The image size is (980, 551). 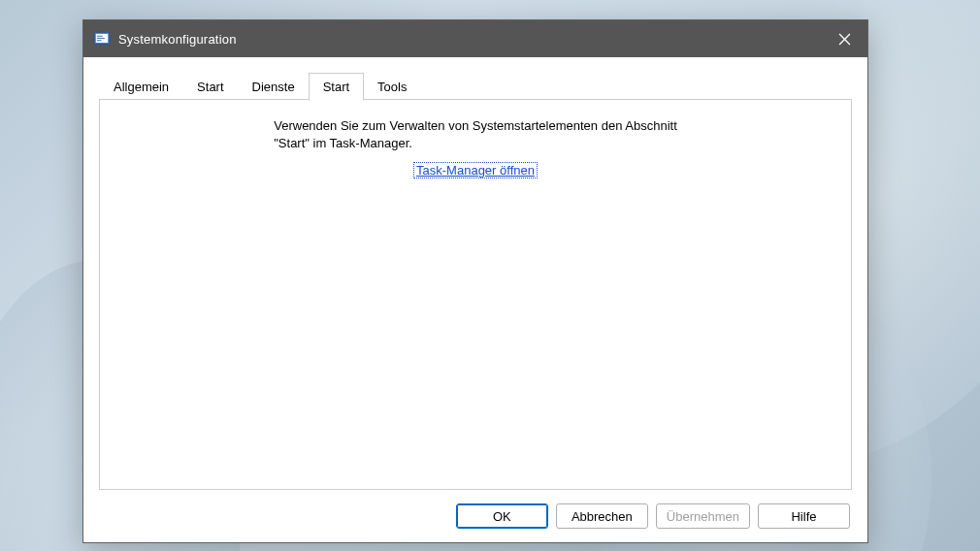 I want to click on window-title: Systemkonfiguration, so click(x=470, y=39).